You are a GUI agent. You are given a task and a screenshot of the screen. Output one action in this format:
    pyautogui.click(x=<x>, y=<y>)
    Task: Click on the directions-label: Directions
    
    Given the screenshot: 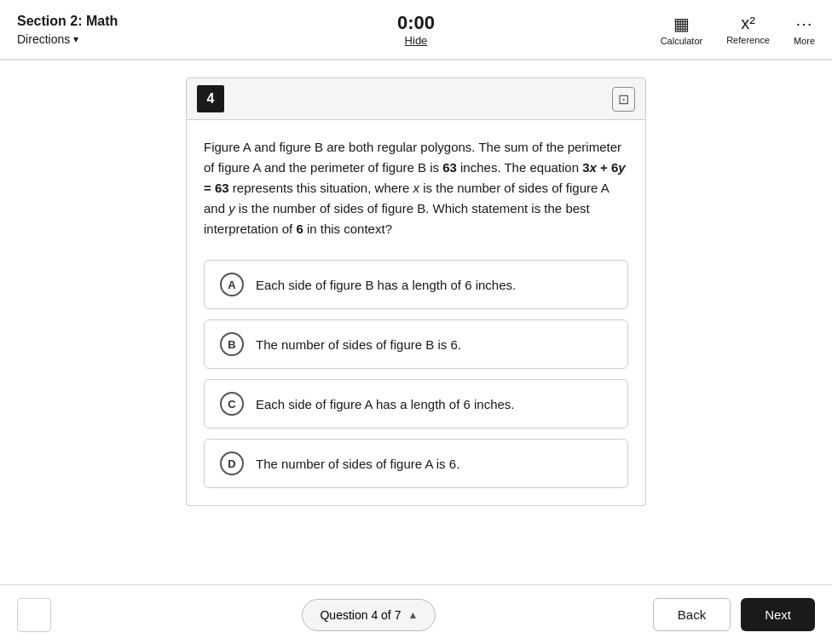 What is the action you would take?
    pyautogui.click(x=43, y=39)
    